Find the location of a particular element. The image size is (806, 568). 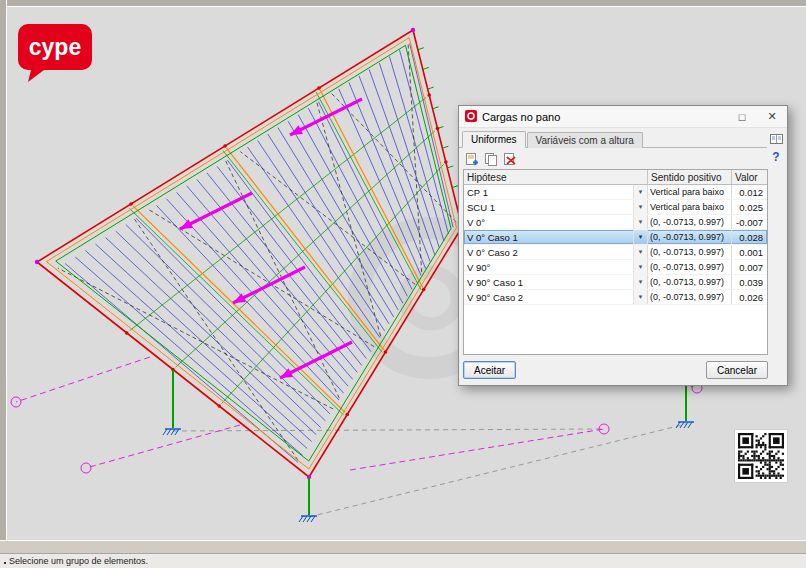

table-row: CP 1▾Vertical para baixo0.012 is located at coordinates (616, 192).